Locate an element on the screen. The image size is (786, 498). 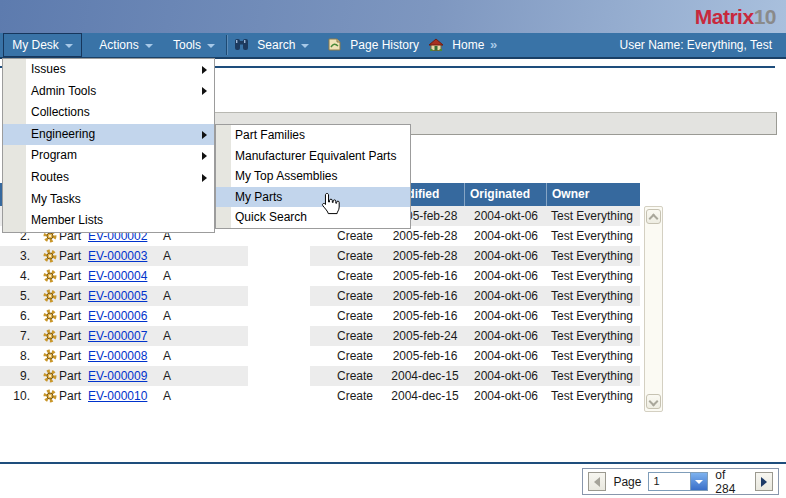
menu-item-label: My Parts is located at coordinates (258, 197).